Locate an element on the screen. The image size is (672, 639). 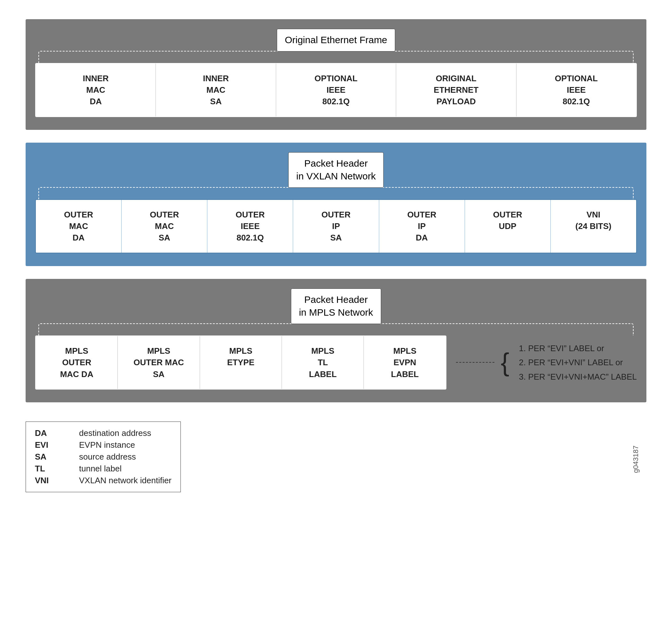
vxlan-header: Packet Headerin VXLAN Network is located at coordinates (336, 170).